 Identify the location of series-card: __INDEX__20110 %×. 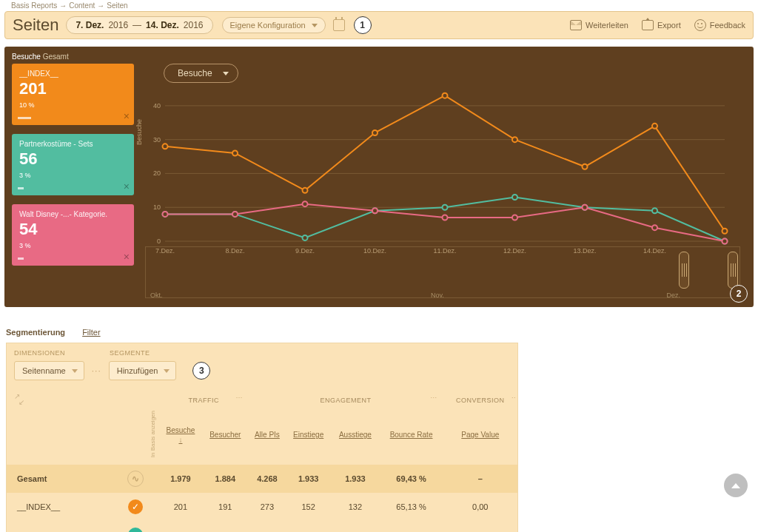
(73, 95).